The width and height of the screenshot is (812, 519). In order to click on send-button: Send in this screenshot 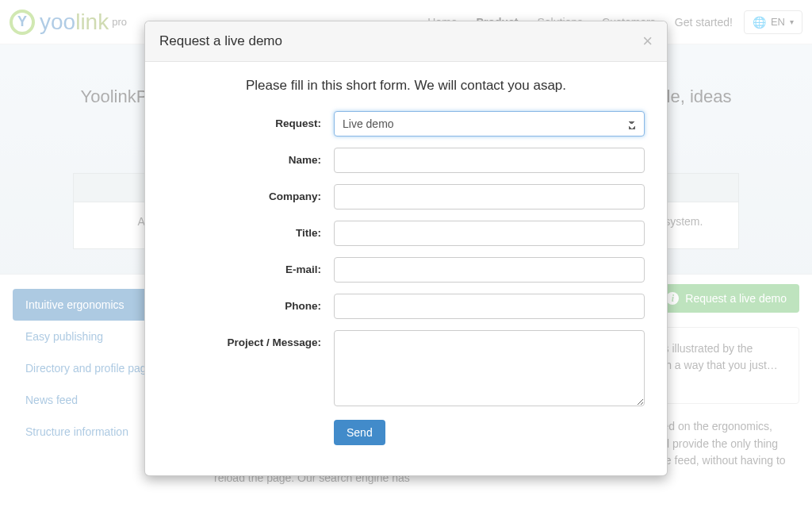, I will do `click(360, 432)`.